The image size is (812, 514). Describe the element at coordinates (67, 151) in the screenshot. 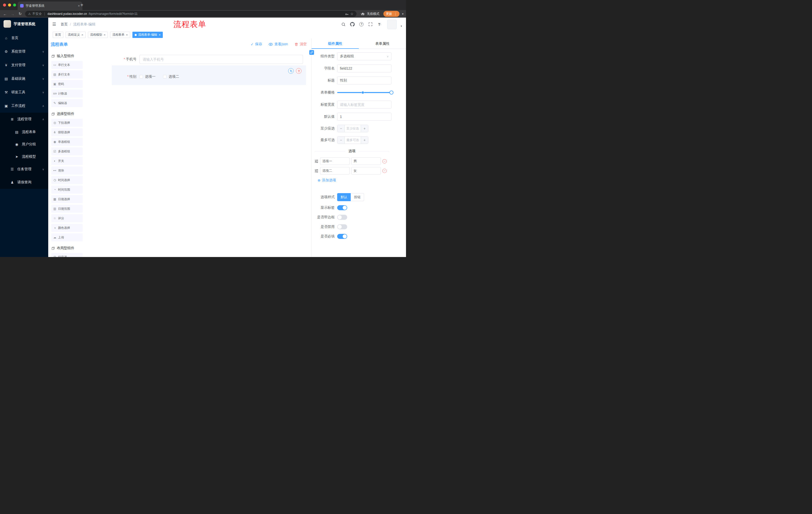

I see `palette-item-checkbox-group: ☑多选框组` at that location.